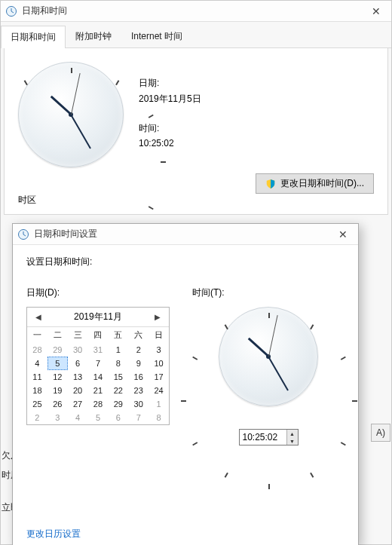 Image resolution: width=392 pixels, height=545 pixels. What do you see at coordinates (139, 390) in the screenshot?
I see `calendar-day: 23` at bounding box center [139, 390].